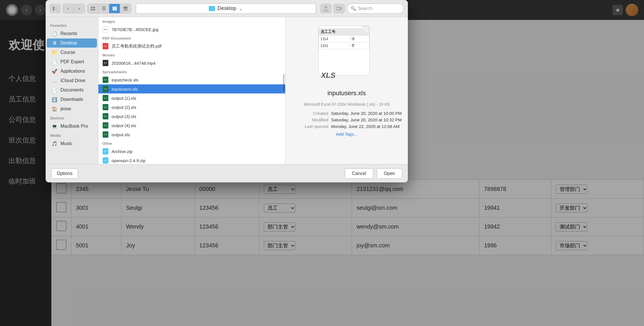  I want to click on sidebar-item-label: Documents, so click(72, 90).